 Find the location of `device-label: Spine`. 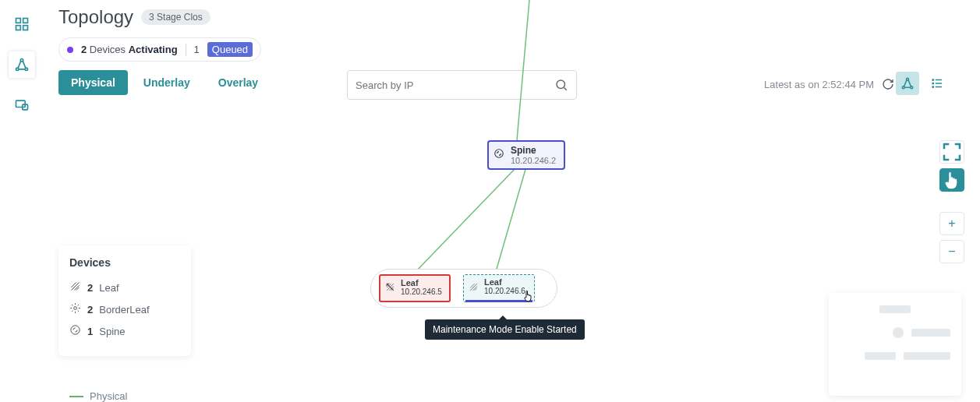

device-label: Spine is located at coordinates (112, 332).